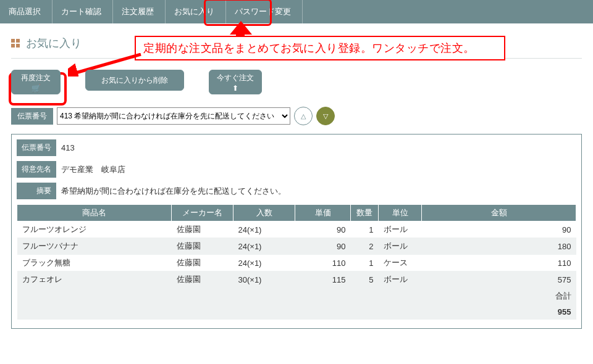 Image resolution: width=593 pixels, height=364 pixels. Describe the element at coordinates (235, 82) in the screenshot. I see `order-now-button: 今すぐ注文 ⬆` at that location.